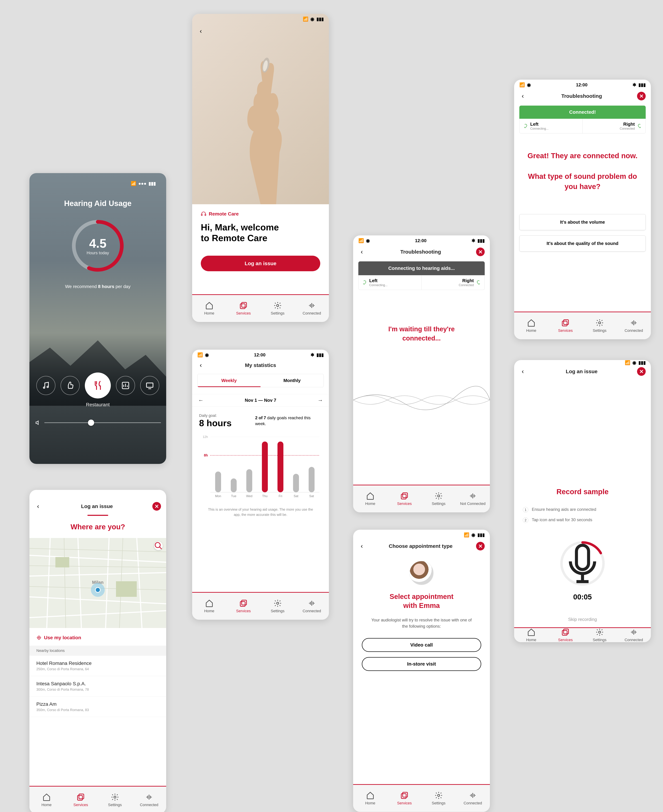  Describe the element at coordinates (312, 355) in the screenshot. I see `bluetooth-icon: ✱` at that location.